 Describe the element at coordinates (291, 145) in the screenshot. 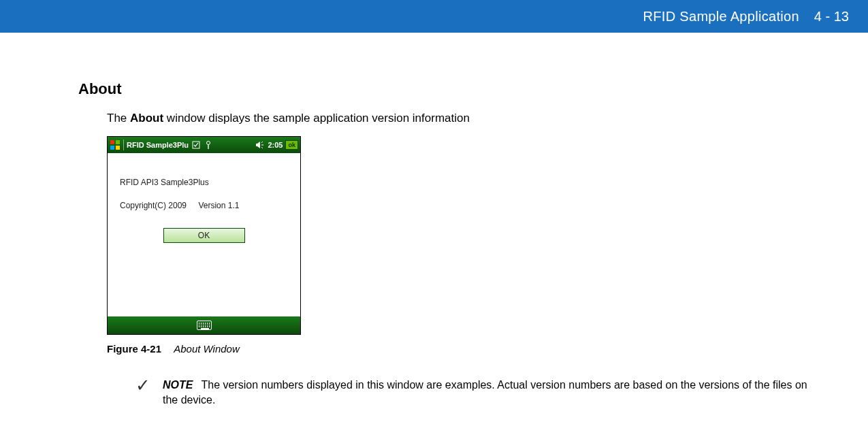

I see `titlebar-ok-button: ok` at that location.